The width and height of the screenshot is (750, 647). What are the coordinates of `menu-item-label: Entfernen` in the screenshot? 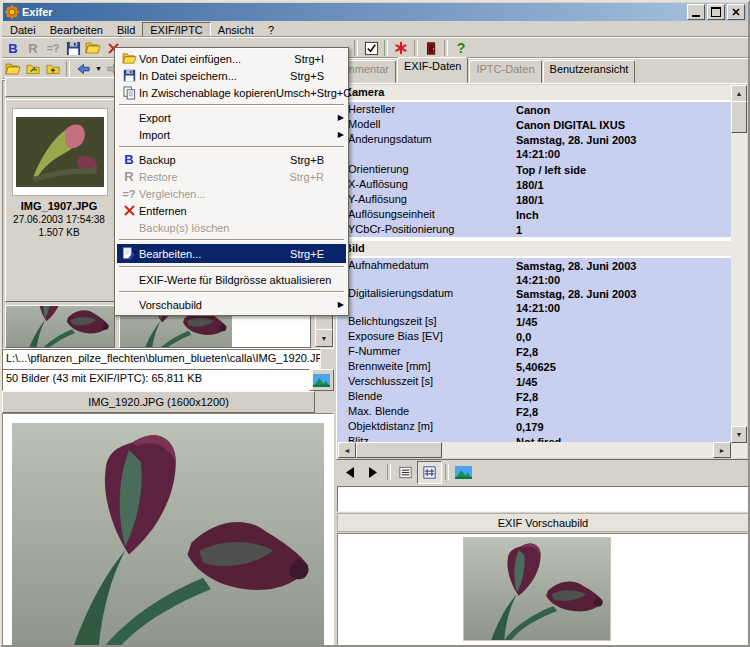 It's located at (238, 211).